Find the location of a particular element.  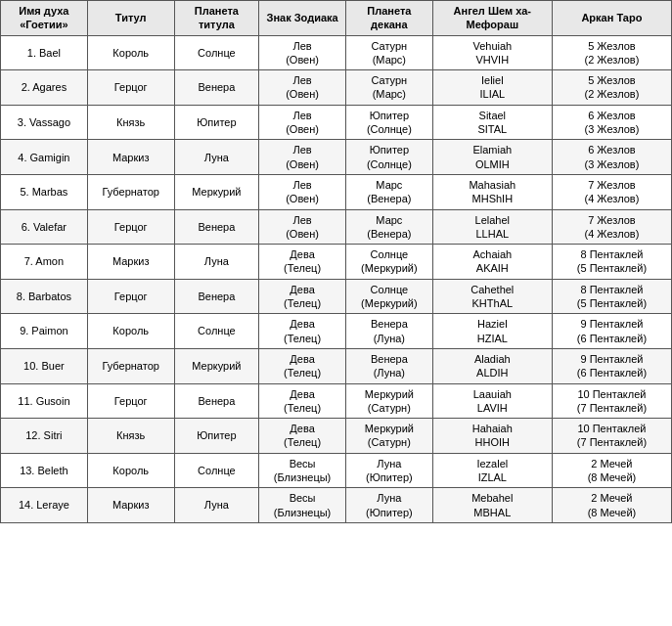

header-title-planet: Планета титула is located at coordinates (217, 19).